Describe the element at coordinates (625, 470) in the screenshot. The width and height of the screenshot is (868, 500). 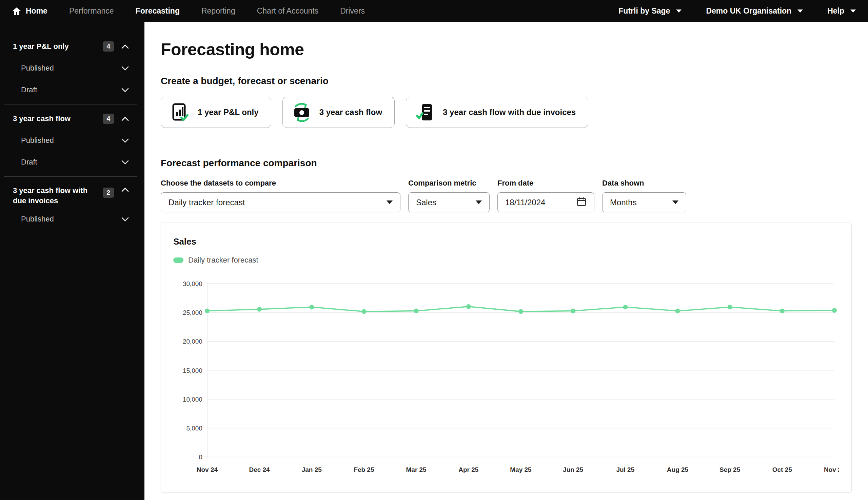
I see `svg-text: Jul 25` at that location.